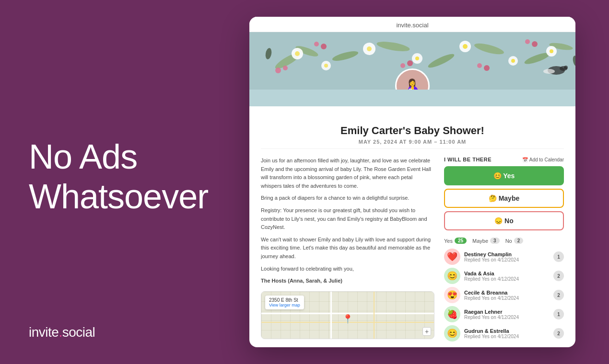 The width and height of the screenshot is (609, 364). Describe the element at coordinates (515, 240) in the screenshot. I see `no-count-item: No 2` at that location.